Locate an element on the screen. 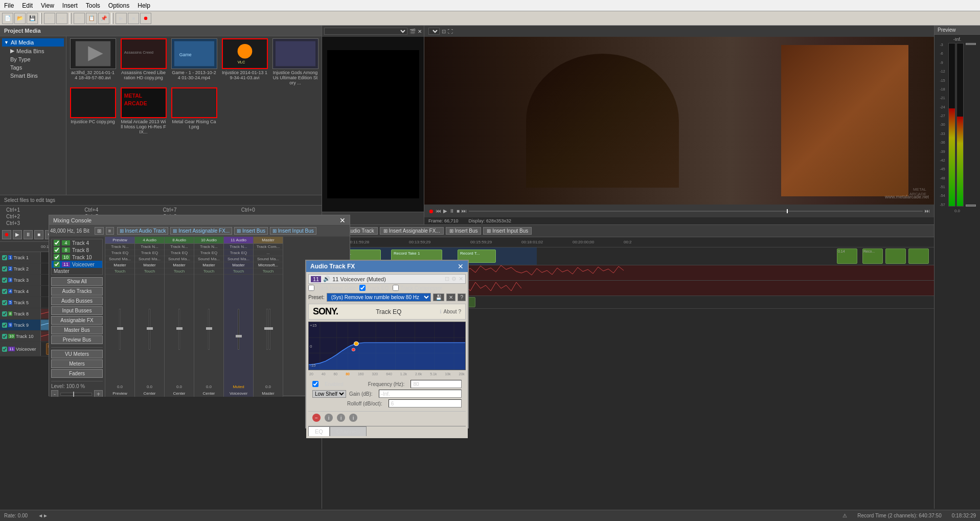 The height and width of the screenshot is (521, 980). prev-stop-btn: ■ is located at coordinates (458, 211).